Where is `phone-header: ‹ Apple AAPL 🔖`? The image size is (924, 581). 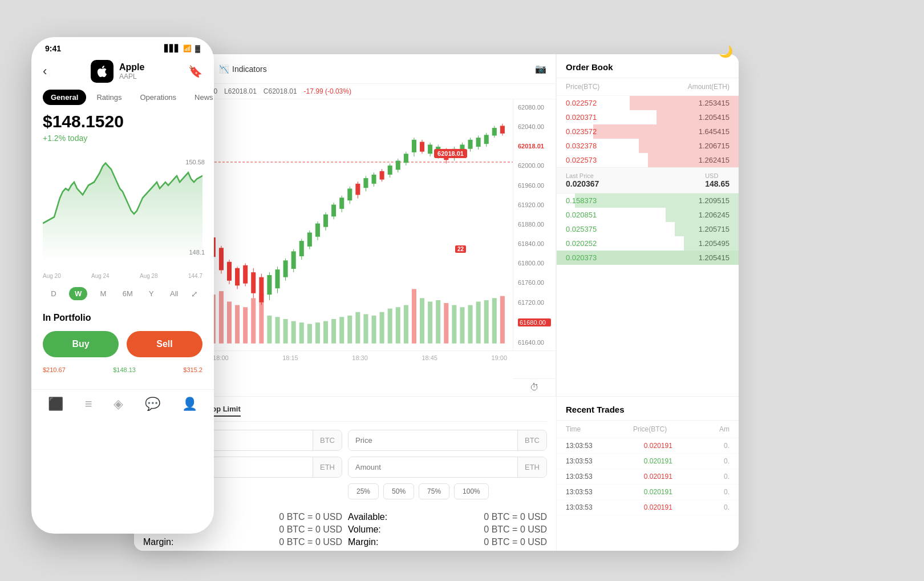 phone-header: ‹ Apple AAPL 🔖 is located at coordinates (123, 74).